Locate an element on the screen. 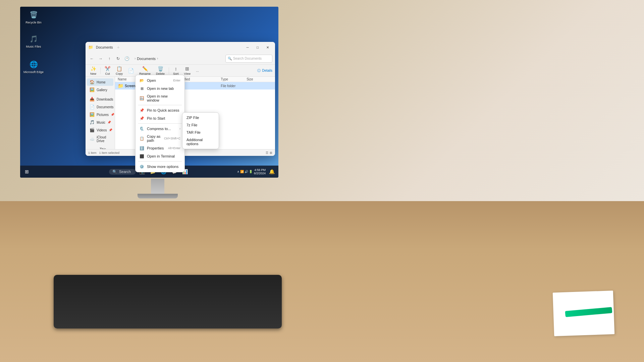  delete-button: 🗑️ Delete is located at coordinates (160, 71).